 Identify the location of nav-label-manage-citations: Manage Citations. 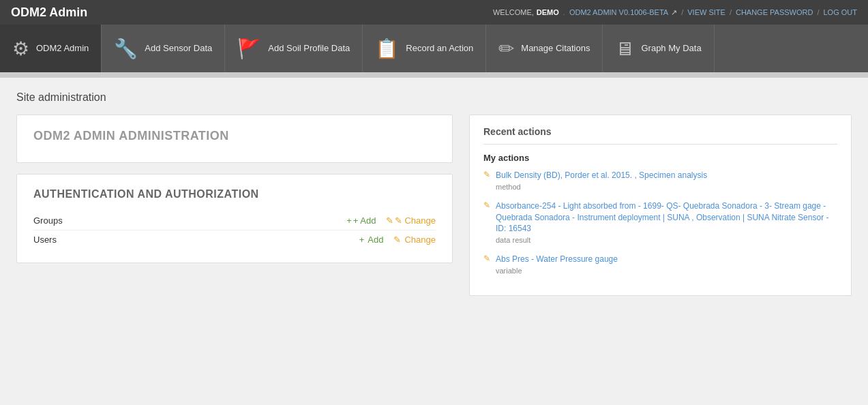
(555, 49).